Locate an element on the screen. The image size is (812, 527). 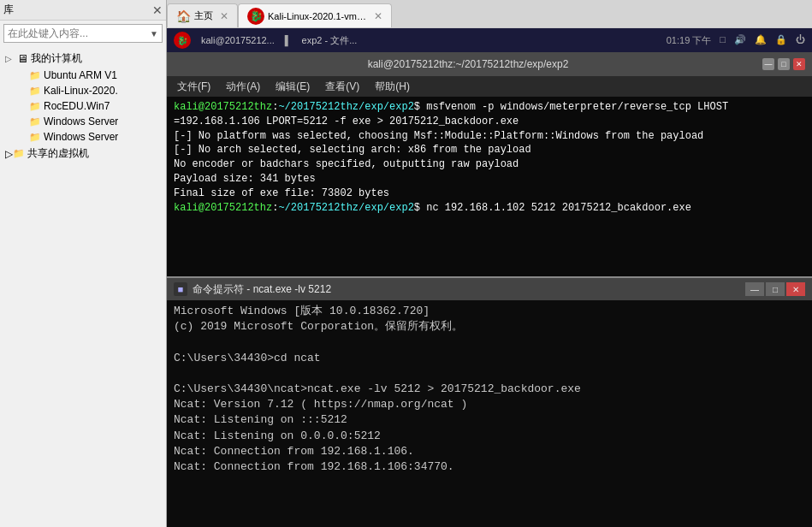
kali-label: Kali-Linux-2020. is located at coordinates (80, 91).